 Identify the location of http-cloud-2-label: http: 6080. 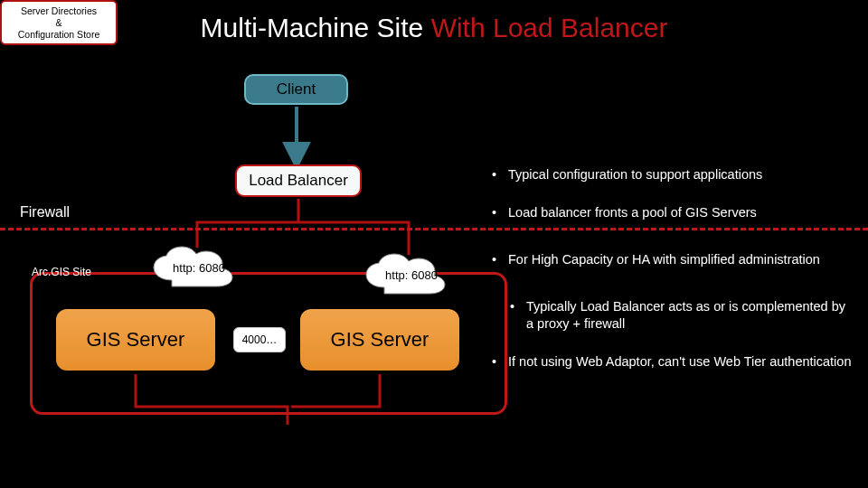
(411, 275).